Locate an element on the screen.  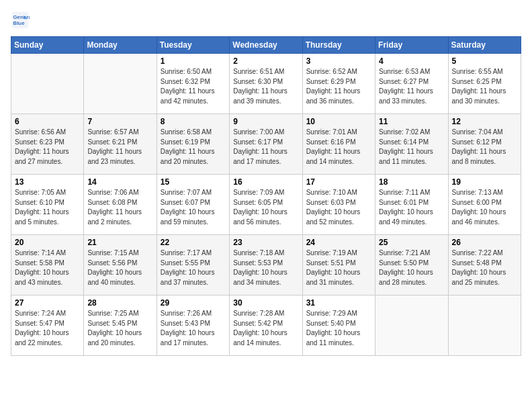
day-number: 23 is located at coordinates (266, 242).